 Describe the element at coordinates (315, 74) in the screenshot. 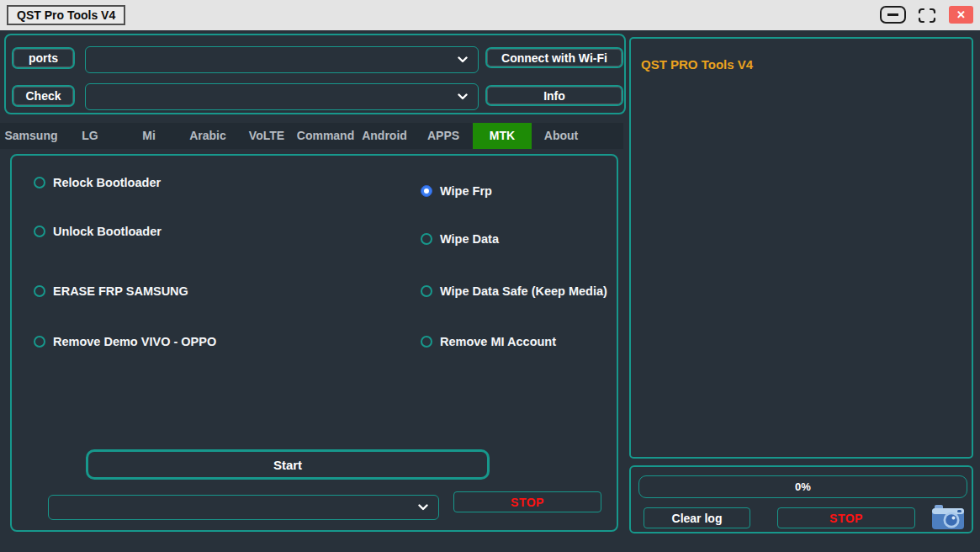

I see `connection-panel: ports Connect with Wi-Fi Check Info` at that location.